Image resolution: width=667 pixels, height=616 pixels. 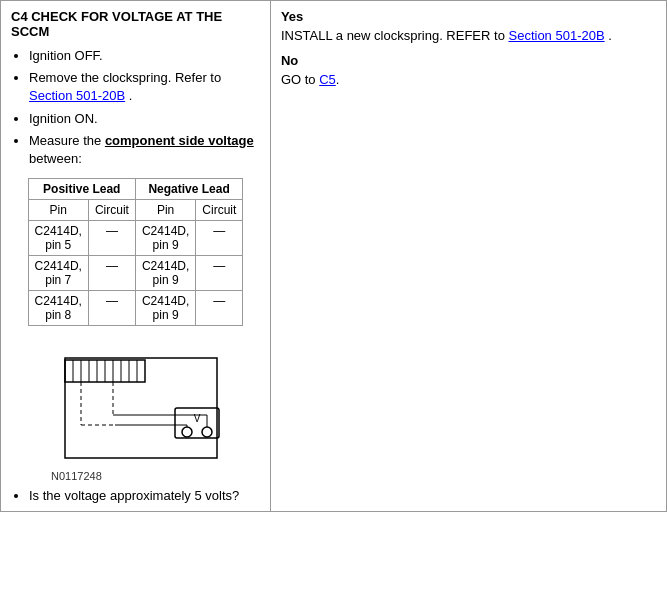 I want to click on diagram-svg: V, so click(x=135, y=405).